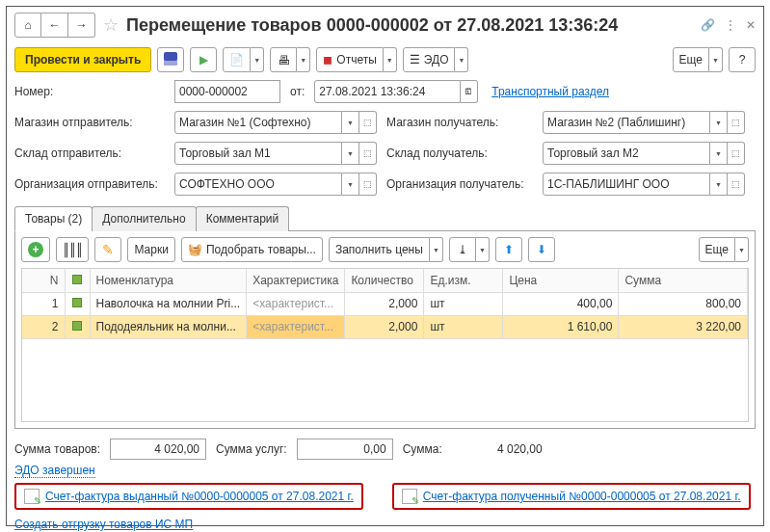 This screenshot has height=532, width=770. Describe the element at coordinates (77, 326) in the screenshot. I see `row-mark-icon` at that location.